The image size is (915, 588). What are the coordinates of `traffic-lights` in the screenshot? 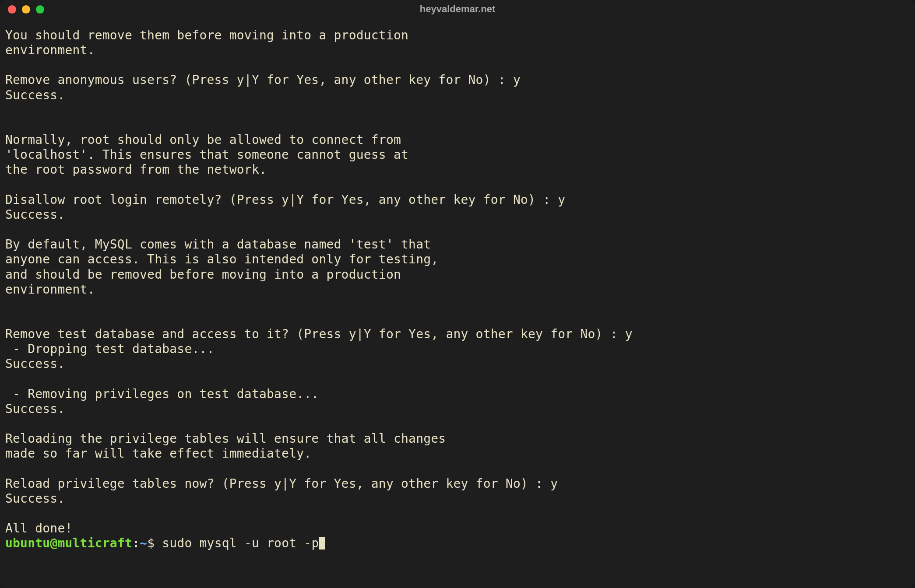 It's located at (26, 10).